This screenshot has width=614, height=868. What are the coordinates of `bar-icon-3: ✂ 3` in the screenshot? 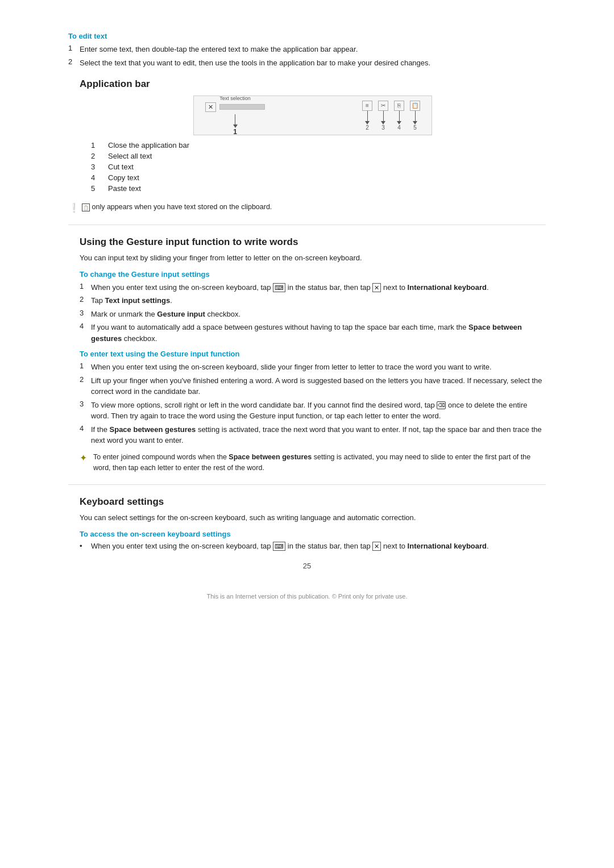 It's located at (383, 116).